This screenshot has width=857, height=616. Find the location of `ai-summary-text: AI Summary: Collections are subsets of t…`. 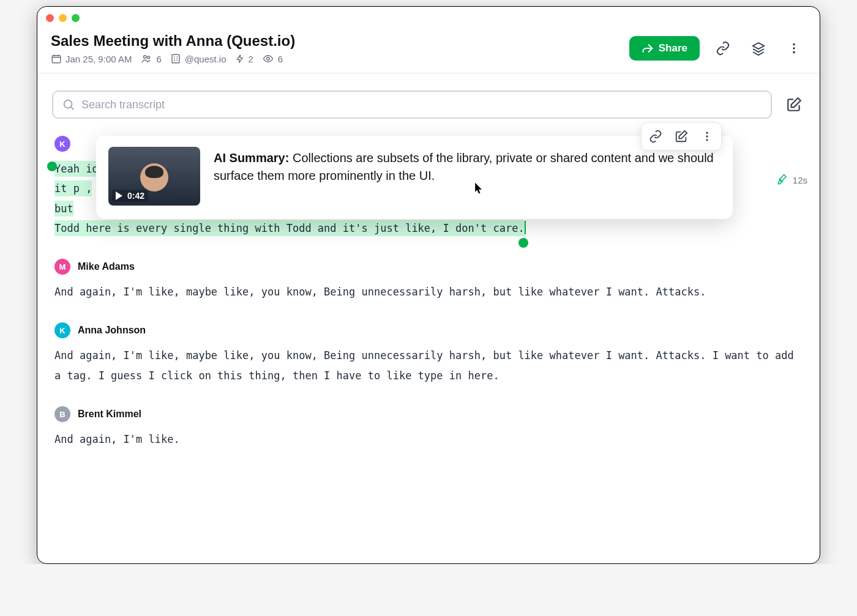

ai-summary-text: AI Summary: Collections are subsets of t… is located at coordinates (466, 176).